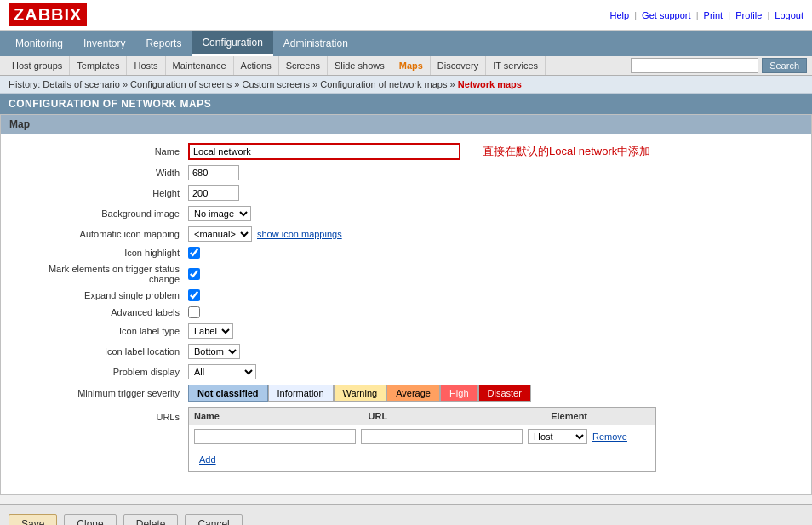 The height and width of the screenshot is (525, 812). I want to click on name-input, so click(324, 151).